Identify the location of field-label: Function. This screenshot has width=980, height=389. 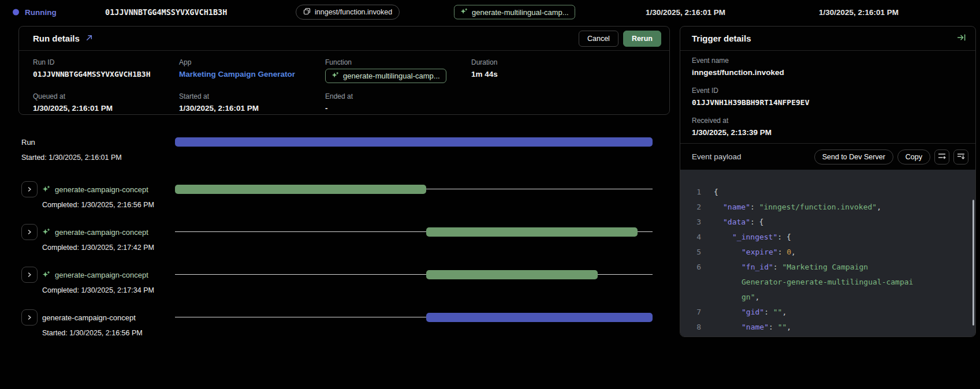
(398, 62).